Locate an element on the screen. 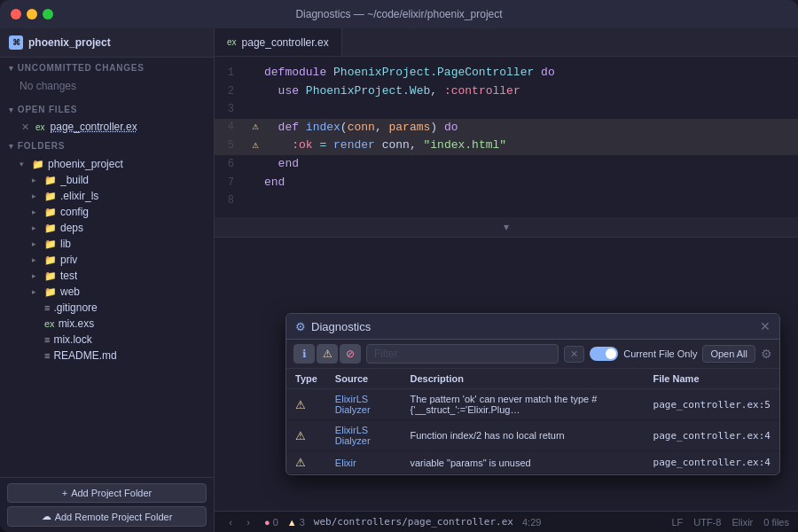 The width and height of the screenshot is (798, 532). filter-warning-button: ⚠ is located at coordinates (327, 354).